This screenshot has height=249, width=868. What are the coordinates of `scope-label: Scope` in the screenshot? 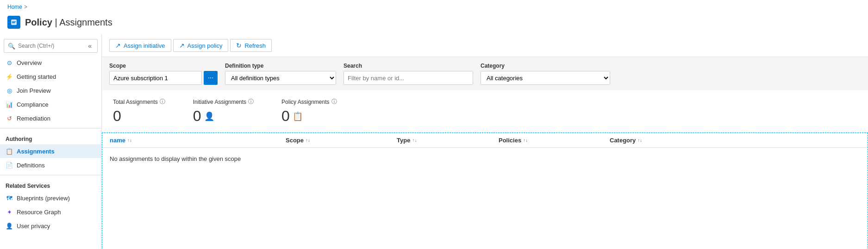 It's located at (163, 66).